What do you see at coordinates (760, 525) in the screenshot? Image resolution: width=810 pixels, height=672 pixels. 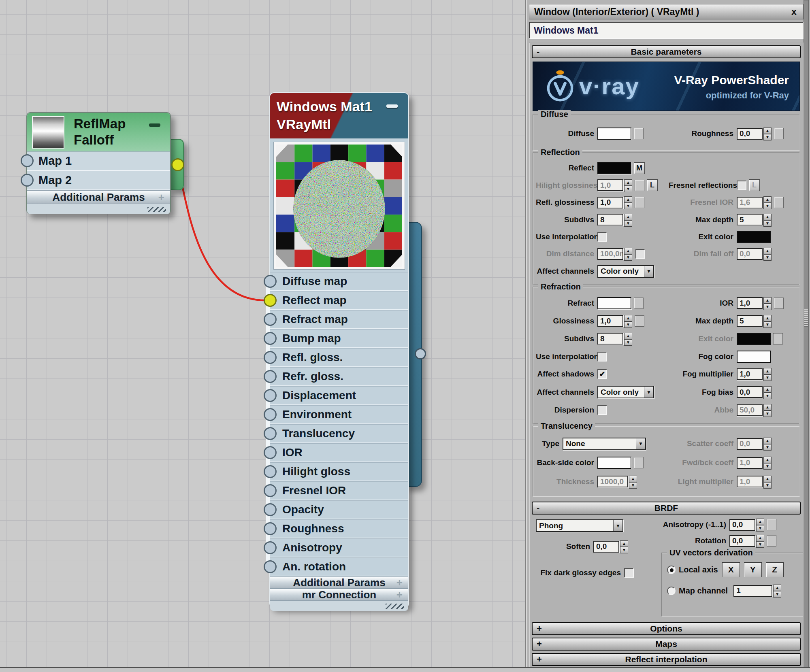 I see `anisotropy-spinner: ▲▼` at bounding box center [760, 525].